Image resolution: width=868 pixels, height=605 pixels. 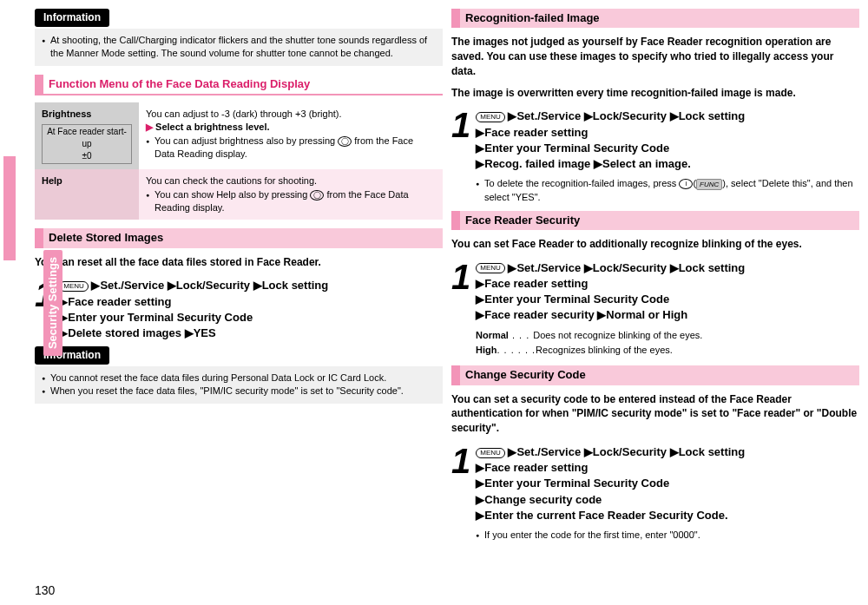 What do you see at coordinates (537, 163) in the screenshot?
I see `path-recog-failed: Recog. failed image` at bounding box center [537, 163].